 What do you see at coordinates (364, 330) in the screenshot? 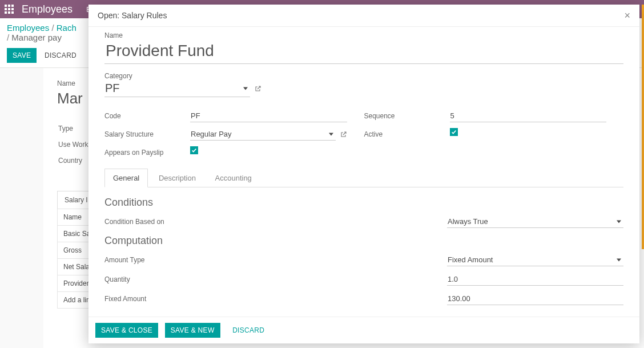
I see `modal-footer: SAVE & CLOSE SAVE & NEW DISCARD` at bounding box center [364, 330].